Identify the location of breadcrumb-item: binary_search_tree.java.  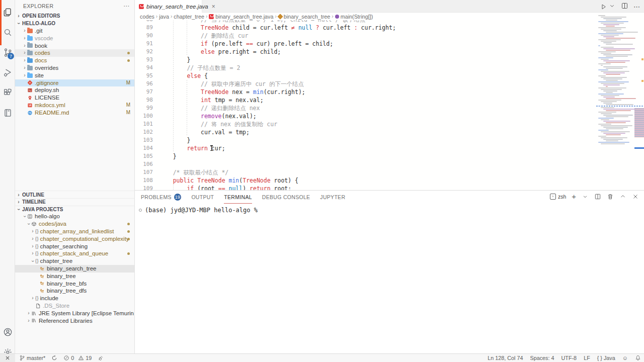
(241, 17).